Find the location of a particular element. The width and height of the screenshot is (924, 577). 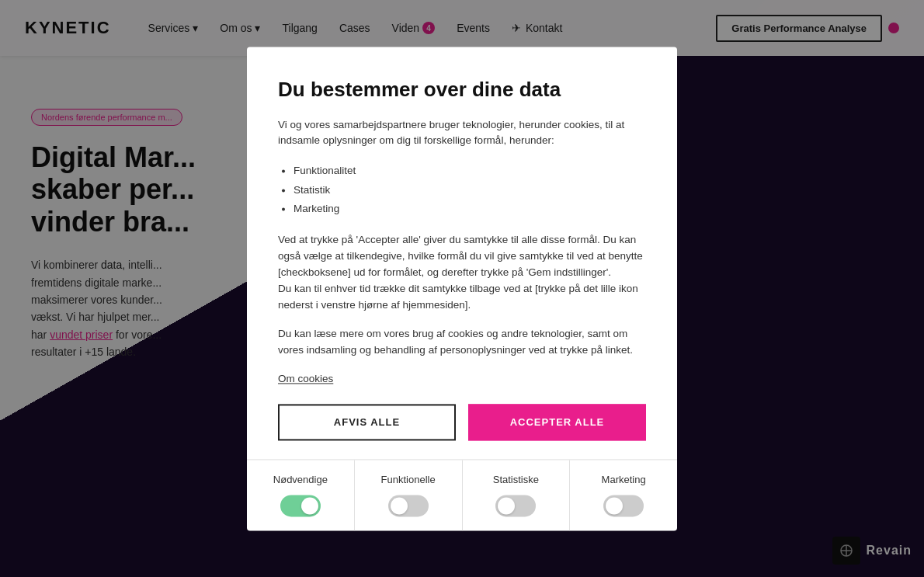

list-item-funktionalitet: Funktionalitet is located at coordinates (470, 172).